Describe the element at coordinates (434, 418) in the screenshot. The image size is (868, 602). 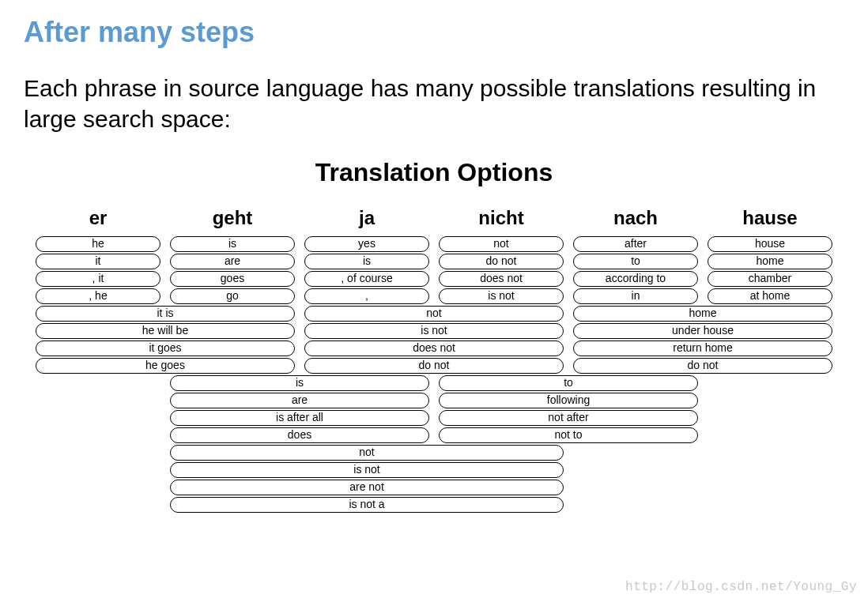
I see `option-row: is after allnot after` at that location.